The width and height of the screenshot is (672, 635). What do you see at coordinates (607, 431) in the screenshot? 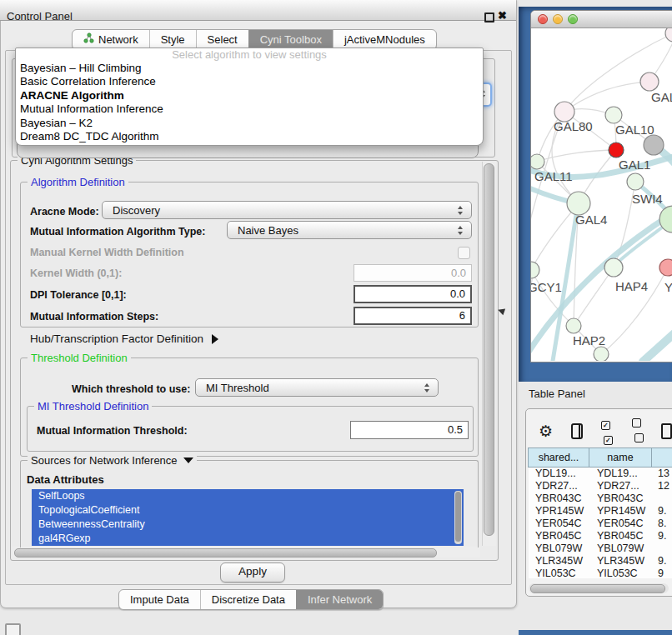
I see `select-all-icon: ✓✓` at bounding box center [607, 431].